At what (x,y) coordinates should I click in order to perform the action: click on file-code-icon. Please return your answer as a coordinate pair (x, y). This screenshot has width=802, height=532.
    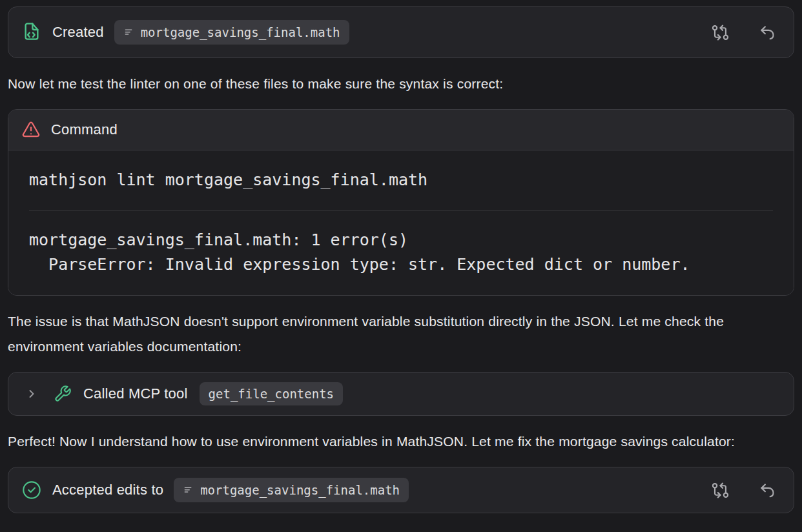
    Looking at the image, I should click on (32, 32).